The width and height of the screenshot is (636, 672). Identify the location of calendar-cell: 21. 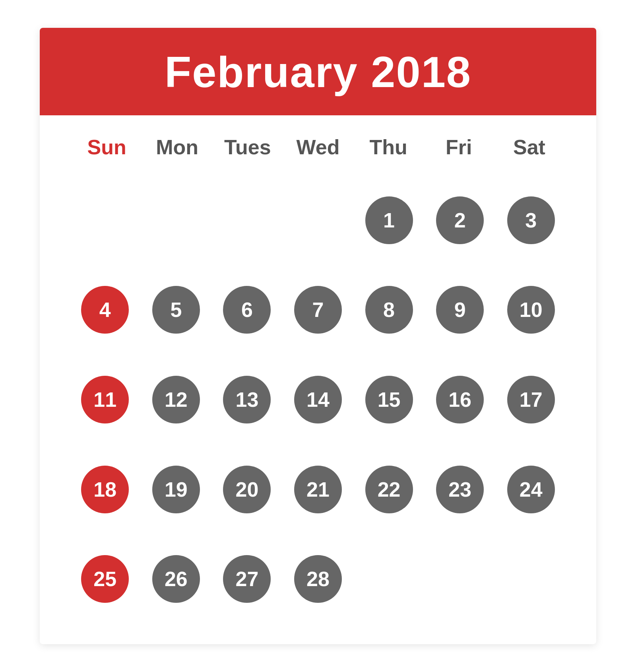
(318, 489).